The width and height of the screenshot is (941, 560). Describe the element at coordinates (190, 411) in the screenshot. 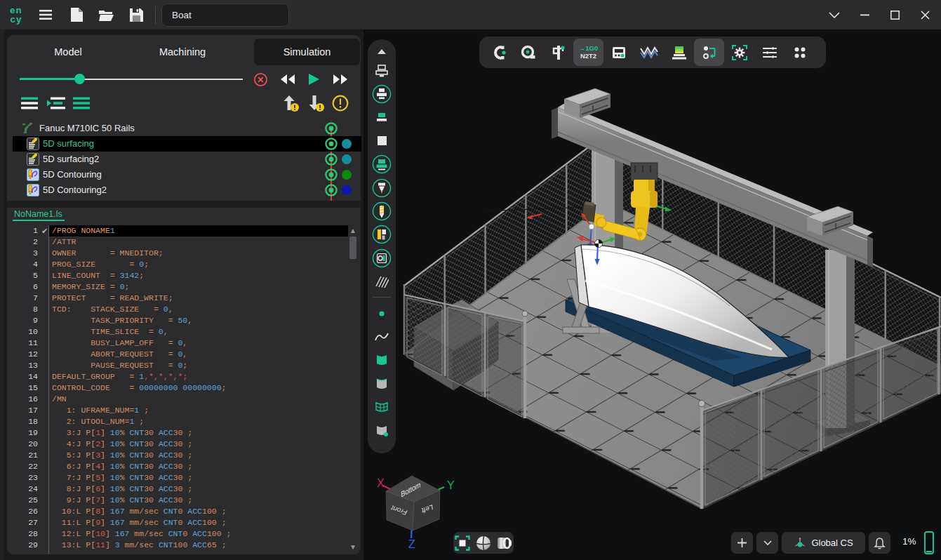

I see `code-line: 17 1: UFRAME_NUM=1 ;` at that location.